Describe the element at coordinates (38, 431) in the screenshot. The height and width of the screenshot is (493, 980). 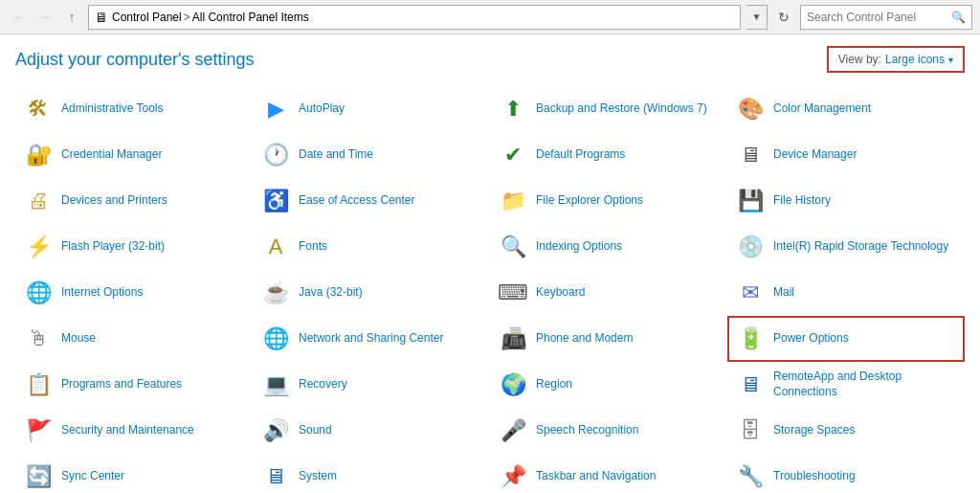
I see `security-icon: 🚩` at that location.